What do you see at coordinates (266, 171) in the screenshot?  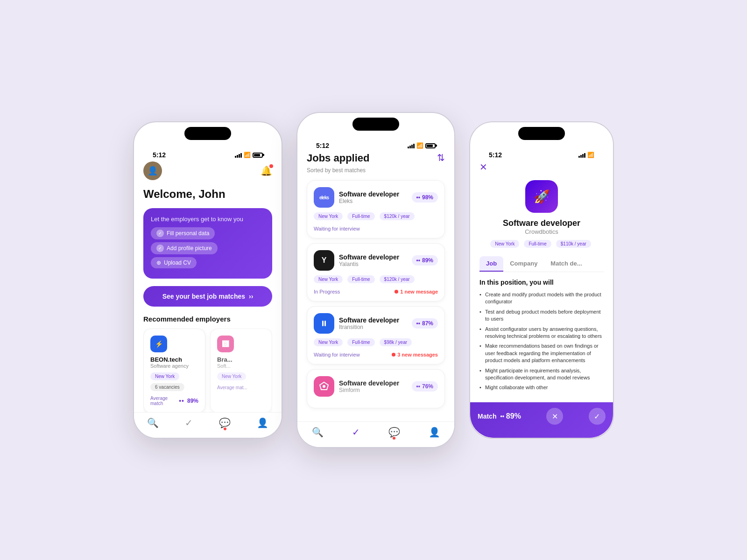 I see `notification-bell: 🔔` at bounding box center [266, 171].